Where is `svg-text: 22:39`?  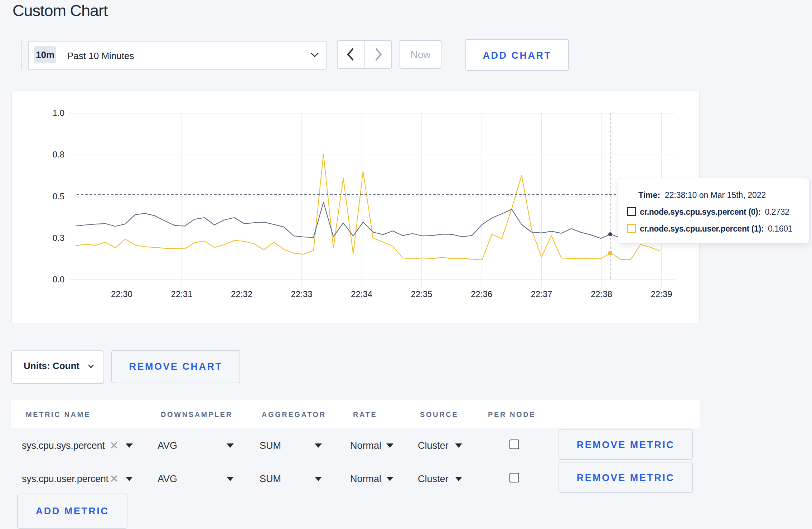
svg-text: 22:39 is located at coordinates (661, 294).